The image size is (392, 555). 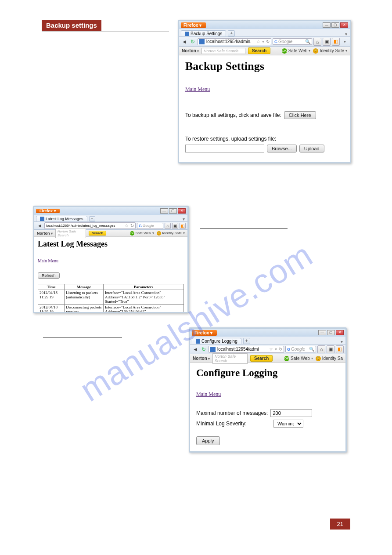 I want to click on page-content-config: Configure Logging Main Menu Maximal numb…, so click(x=268, y=406).